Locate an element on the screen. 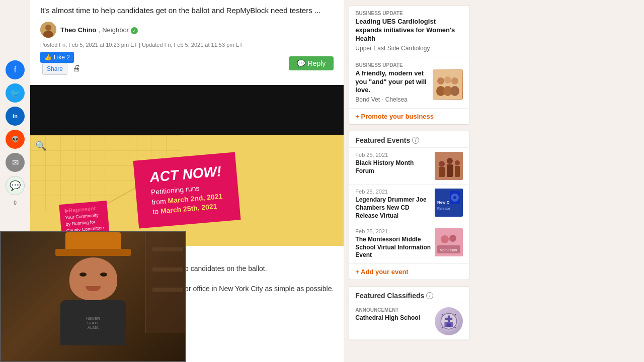 The image size is (644, 362). featured-events-section: Featured Events i Feb 25, 2021 Black His… is located at coordinates (409, 205).